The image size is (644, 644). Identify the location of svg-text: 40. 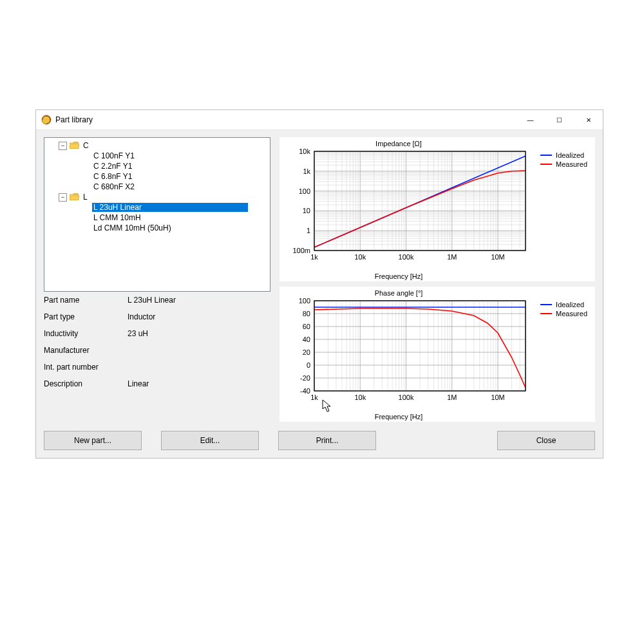
(307, 339).